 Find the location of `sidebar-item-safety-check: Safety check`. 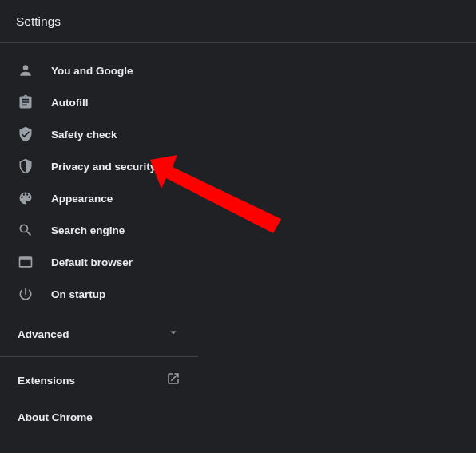

sidebar-item-safety-check: Safety check is located at coordinates (99, 134).